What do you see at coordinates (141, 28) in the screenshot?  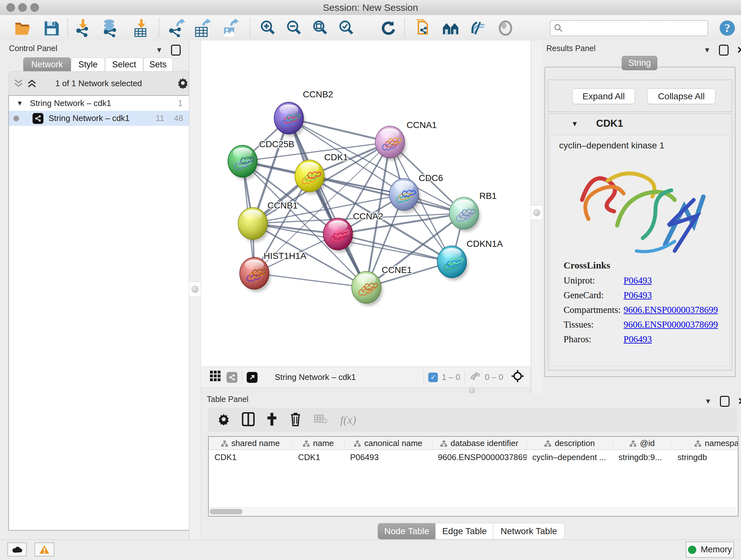 I see `import-table-from-file-icon` at bounding box center [141, 28].